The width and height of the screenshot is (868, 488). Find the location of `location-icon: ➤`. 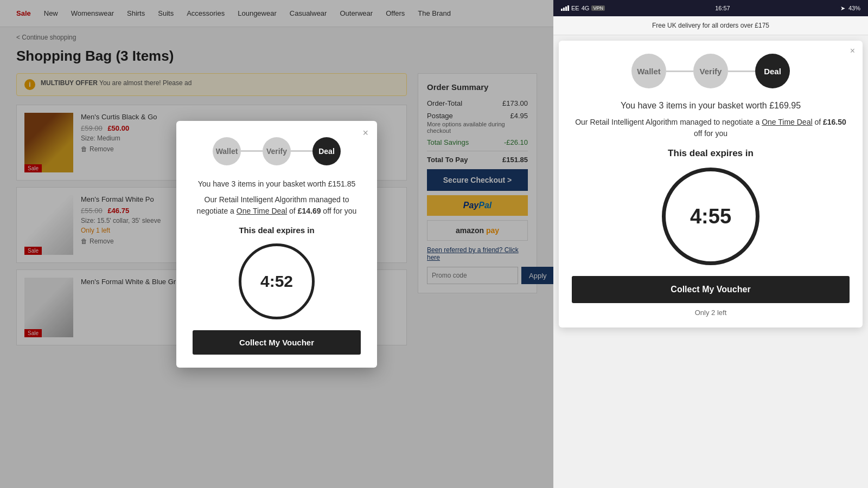

location-icon: ➤ is located at coordinates (843, 9).